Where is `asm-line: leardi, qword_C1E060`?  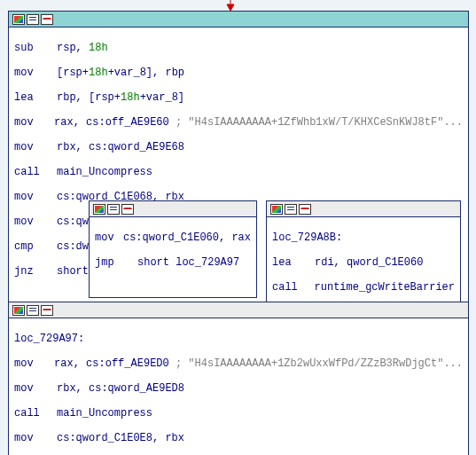 asm-line: leardi, qword_C1E060 is located at coordinates (363, 263).